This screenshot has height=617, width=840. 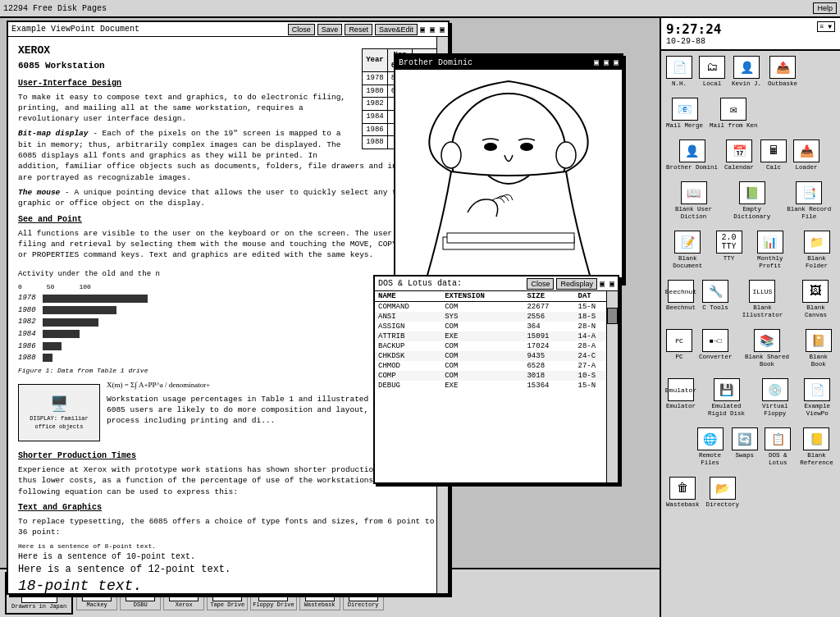 What do you see at coordinates (768, 349) in the screenshot?
I see `icon-shared-book: 📚 Blank Shared Book` at bounding box center [768, 349].